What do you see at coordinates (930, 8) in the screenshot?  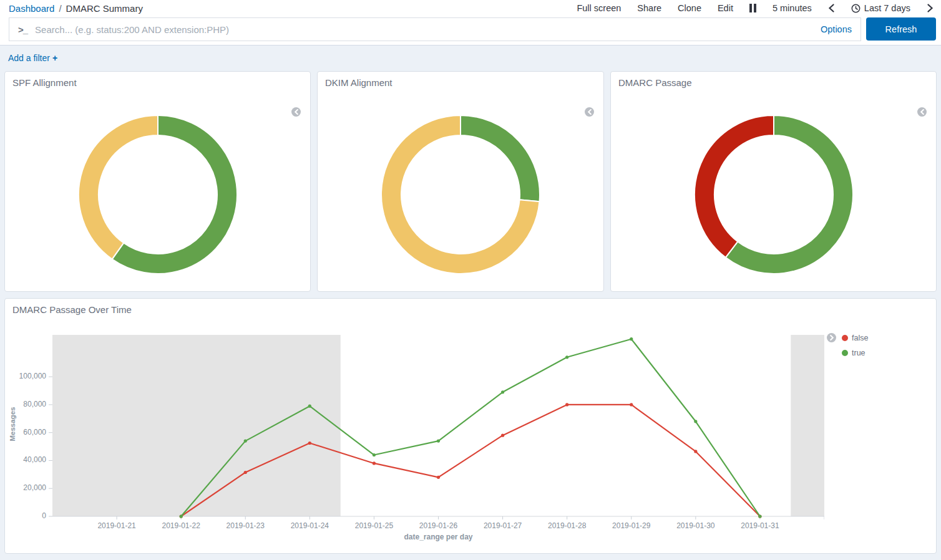 I see `time-forward-button` at bounding box center [930, 8].